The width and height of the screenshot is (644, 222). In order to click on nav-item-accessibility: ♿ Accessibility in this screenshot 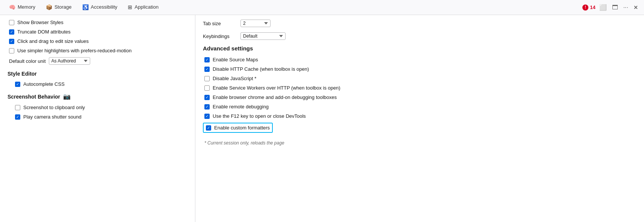, I will do `click(100, 8)`.